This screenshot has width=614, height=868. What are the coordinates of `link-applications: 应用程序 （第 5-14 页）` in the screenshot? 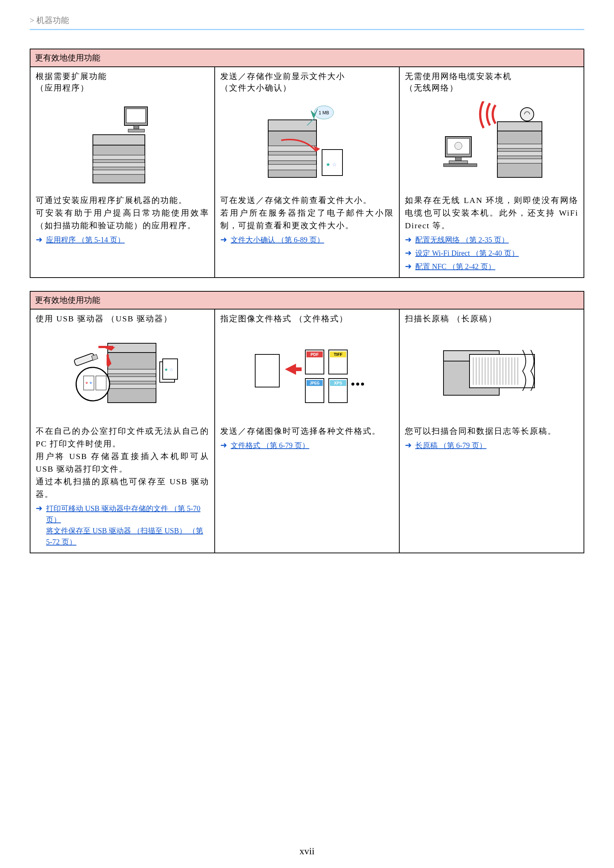 It's located at (85, 240).